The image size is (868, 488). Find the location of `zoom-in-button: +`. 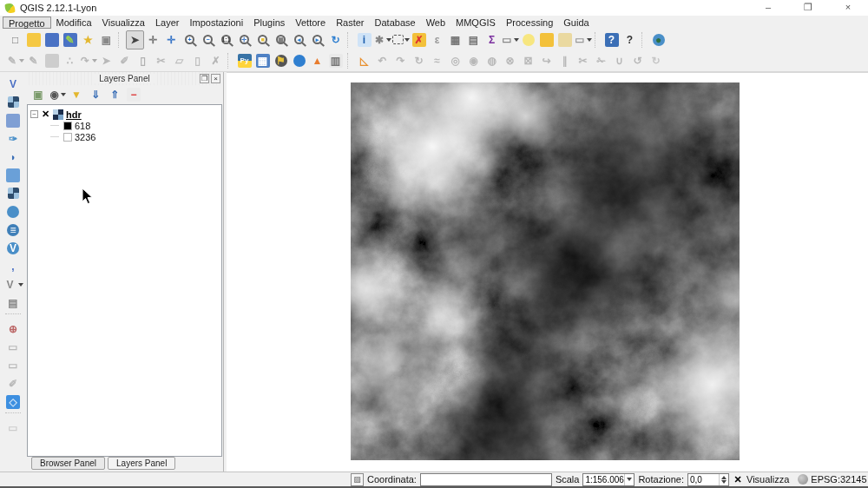

zoom-in-button: + is located at coordinates (189, 40).